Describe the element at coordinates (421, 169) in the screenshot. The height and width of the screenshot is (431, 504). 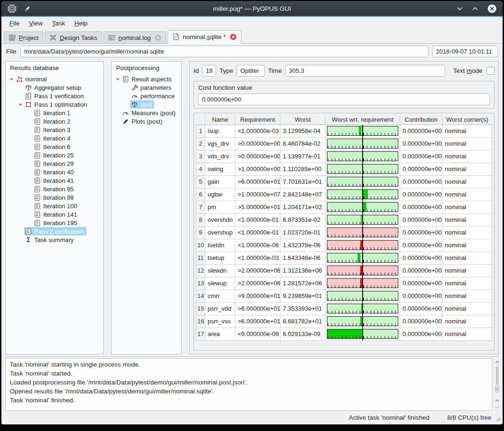
I see `measure-contribution: 0.000000e+00` at that location.